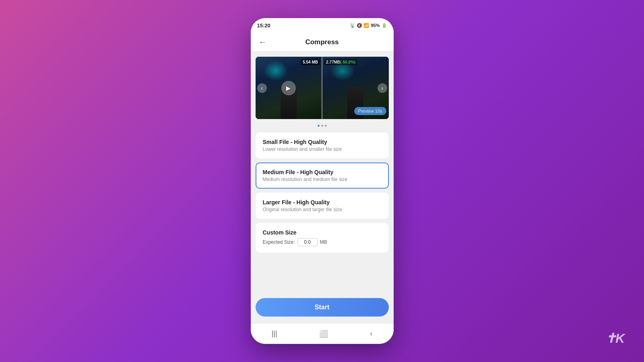  What do you see at coordinates (322, 149) in the screenshot?
I see `option-small-desc: Lower resolution and smaller file size` at bounding box center [322, 149].